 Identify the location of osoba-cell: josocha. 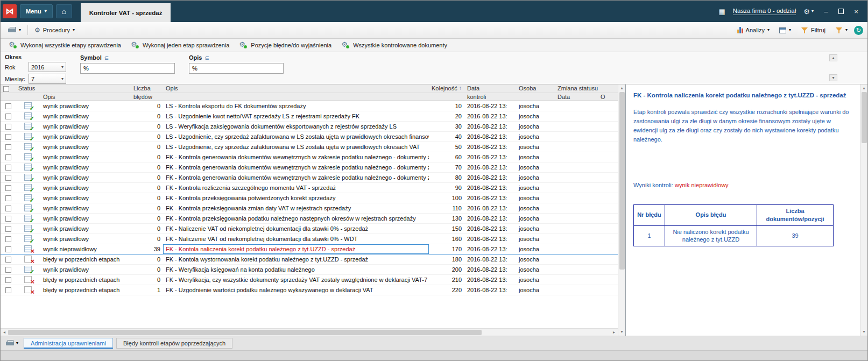
(535, 178).